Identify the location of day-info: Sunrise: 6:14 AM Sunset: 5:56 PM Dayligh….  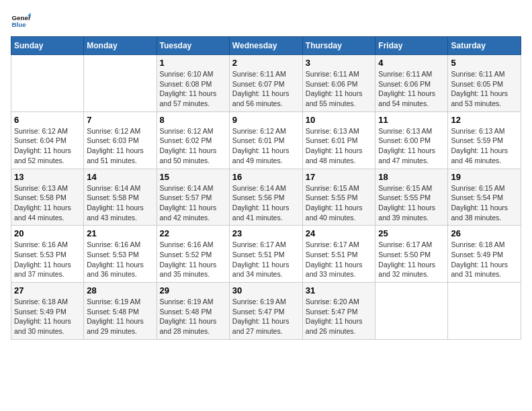
(266, 203).